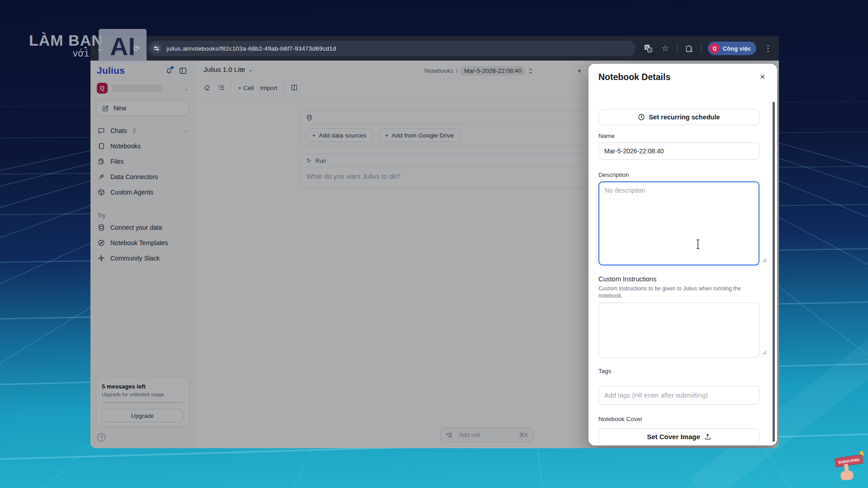  What do you see at coordinates (707, 437) in the screenshot?
I see `upload-icon` at bounding box center [707, 437].